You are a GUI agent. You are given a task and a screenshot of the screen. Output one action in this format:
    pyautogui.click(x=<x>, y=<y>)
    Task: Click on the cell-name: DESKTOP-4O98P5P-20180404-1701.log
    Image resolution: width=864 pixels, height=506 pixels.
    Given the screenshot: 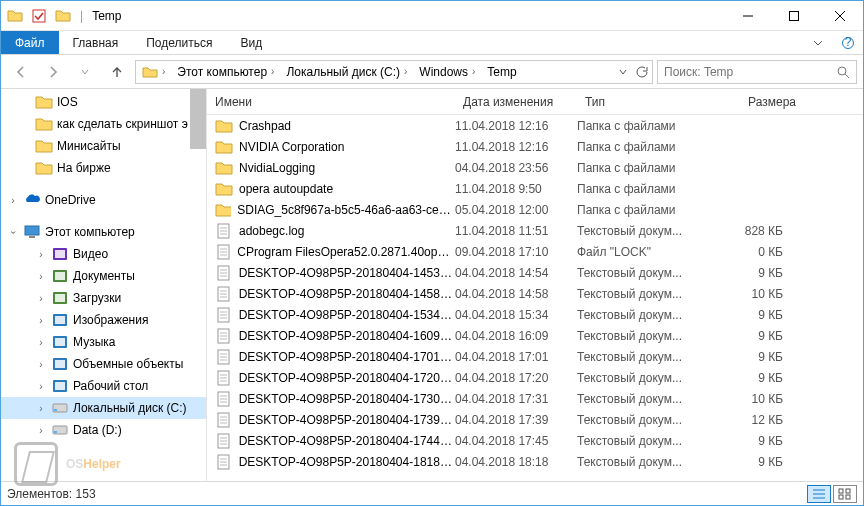 What is the action you would take?
    pyautogui.click(x=347, y=357)
    